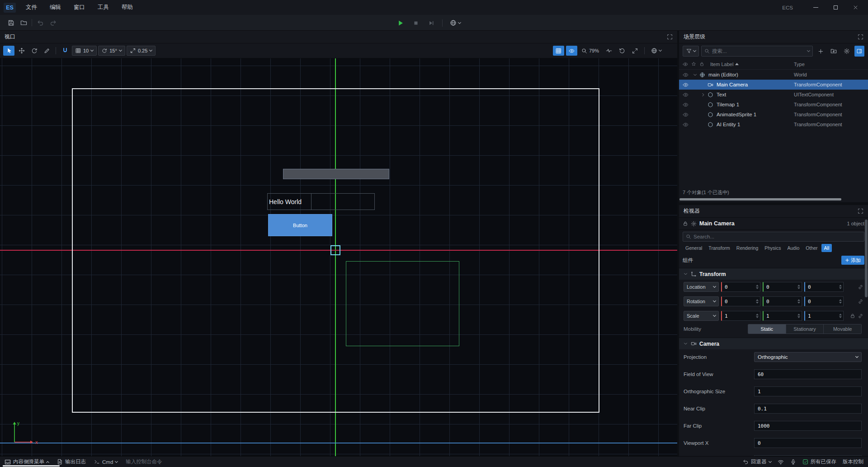 The height and width of the screenshot is (467, 868). What do you see at coordinates (853, 260) in the screenshot?
I see `add-component-button: 添加` at bounding box center [853, 260].